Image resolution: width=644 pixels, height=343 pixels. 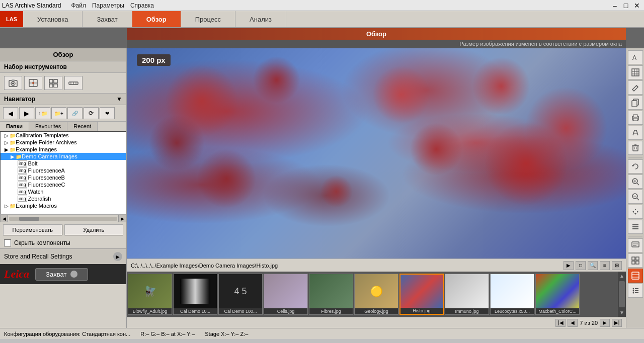 I want to click on close-btn: ✕, so click(x=637, y=6).